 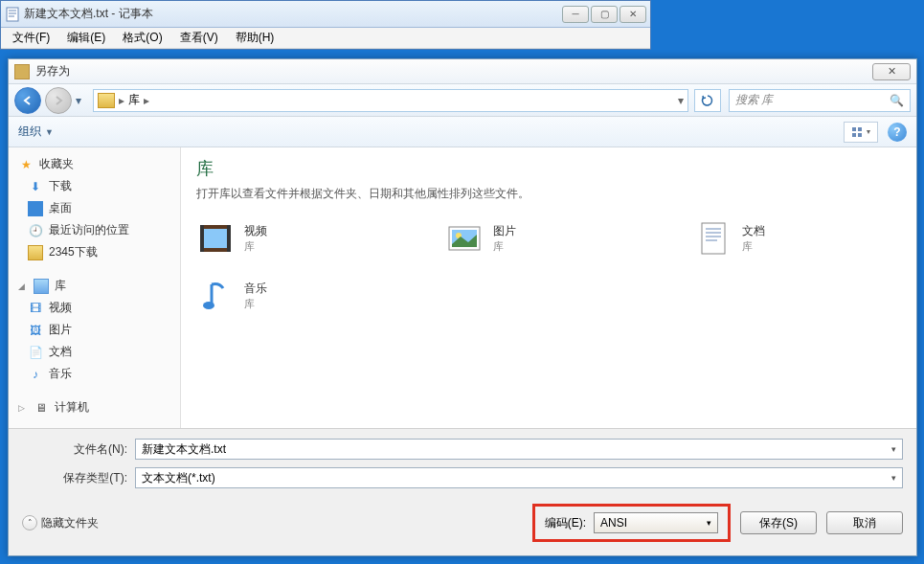 What do you see at coordinates (35, 231) in the screenshot?
I see `recent-icon: 🕘` at bounding box center [35, 231].